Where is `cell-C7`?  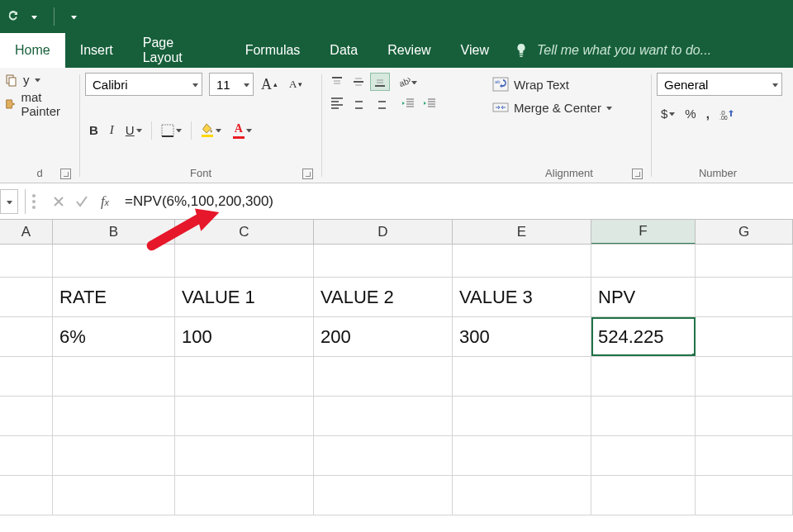
cell-C7 is located at coordinates (245, 496).